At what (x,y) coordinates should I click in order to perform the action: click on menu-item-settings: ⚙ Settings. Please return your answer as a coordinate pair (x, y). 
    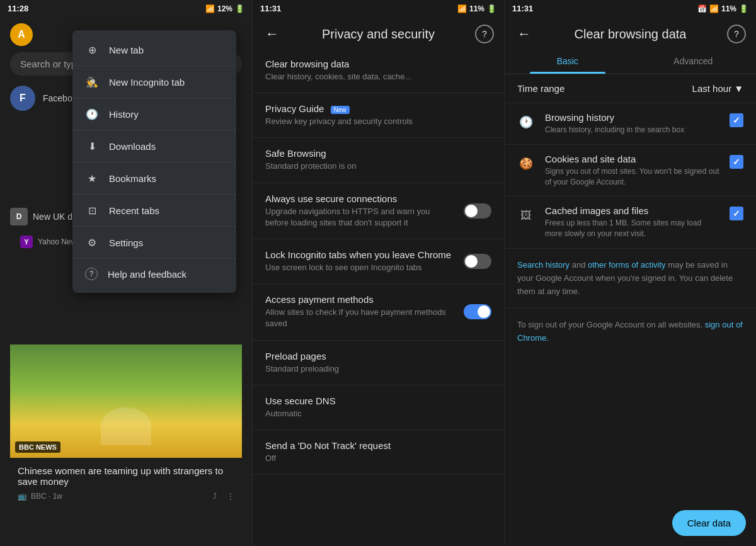
    Looking at the image, I should click on (154, 243).